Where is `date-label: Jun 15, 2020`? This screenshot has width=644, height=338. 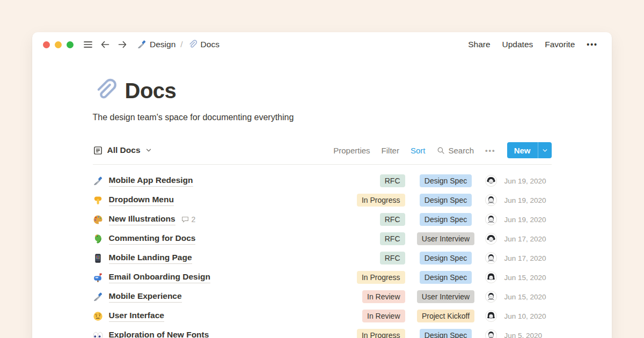 date-label: Jun 15, 2020 is located at coordinates (528, 297).